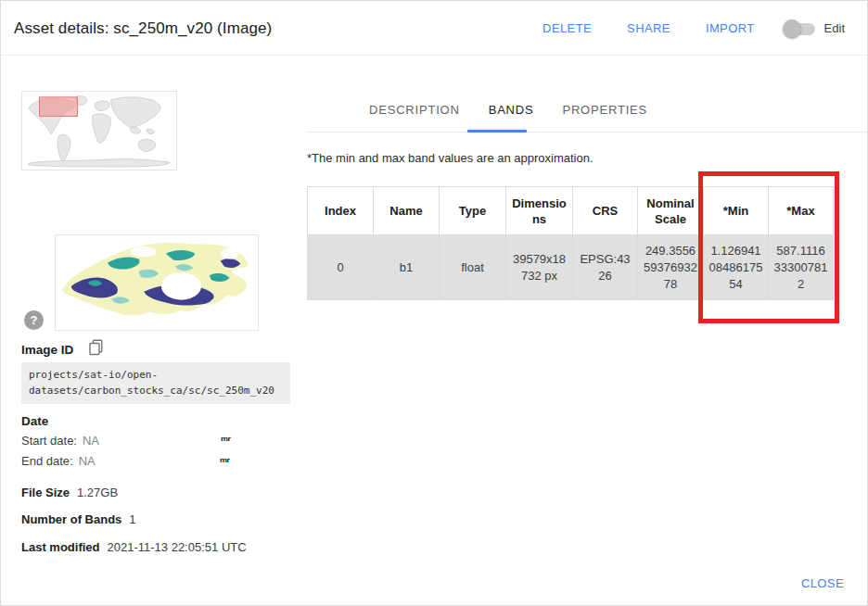 The width and height of the screenshot is (868, 606). Describe the element at coordinates (177, 547) in the screenshot. I see `last-modified-value: 2021-11-13 22:05:51 UTC` at that location.